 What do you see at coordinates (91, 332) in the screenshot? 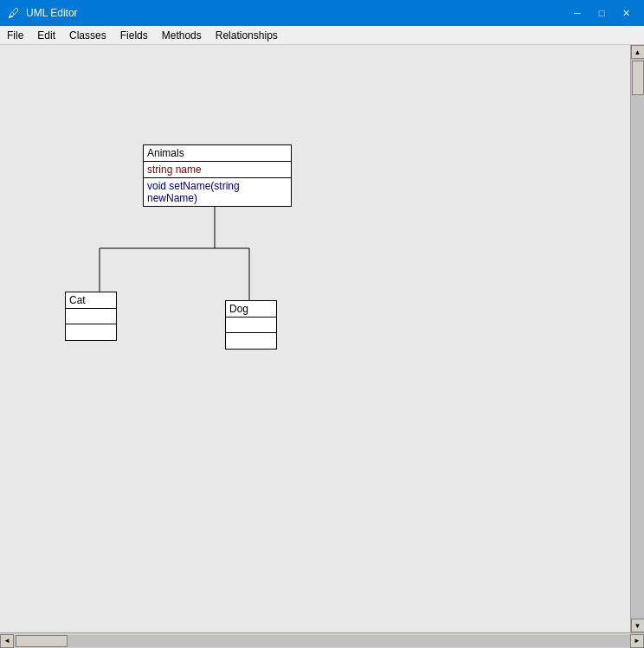
I see `class-cat-methods` at bounding box center [91, 332].